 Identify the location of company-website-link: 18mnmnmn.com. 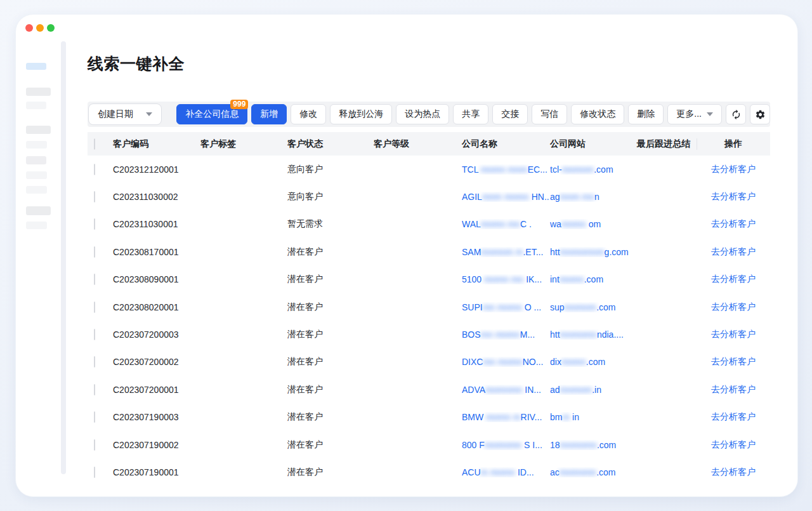
(594, 445).